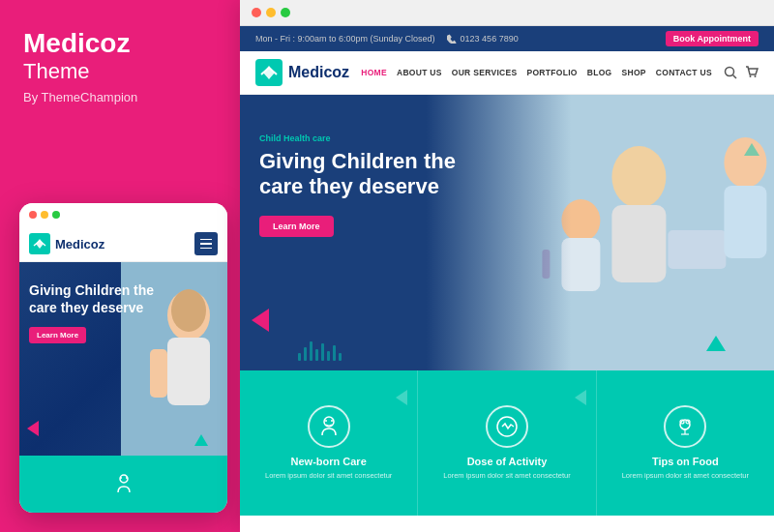  Describe the element at coordinates (319, 73) in the screenshot. I see `nav-logo-text: Medicoz` at that location.